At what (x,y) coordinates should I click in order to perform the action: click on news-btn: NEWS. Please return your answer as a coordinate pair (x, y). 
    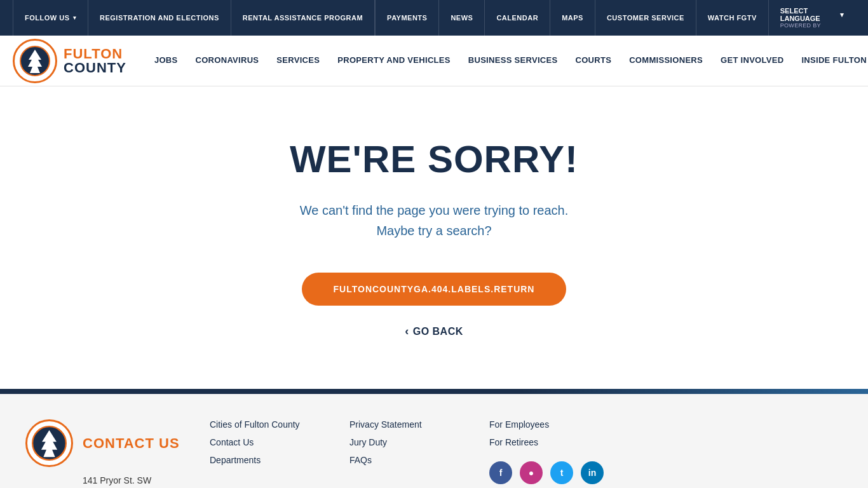
    Looking at the image, I should click on (461, 18).